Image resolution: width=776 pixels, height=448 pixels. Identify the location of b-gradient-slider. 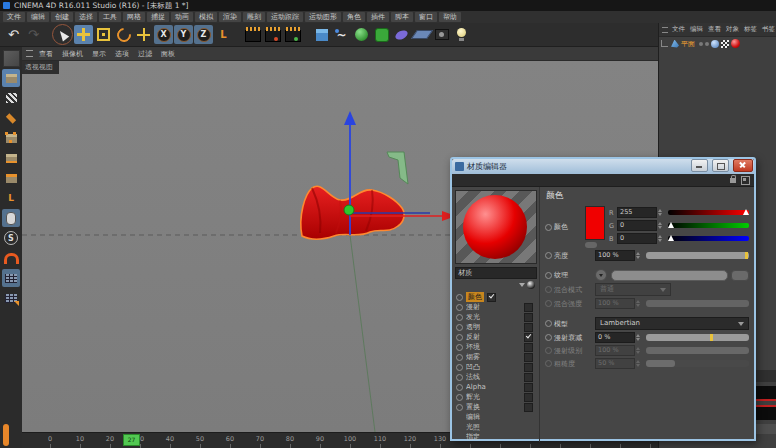
(708, 238).